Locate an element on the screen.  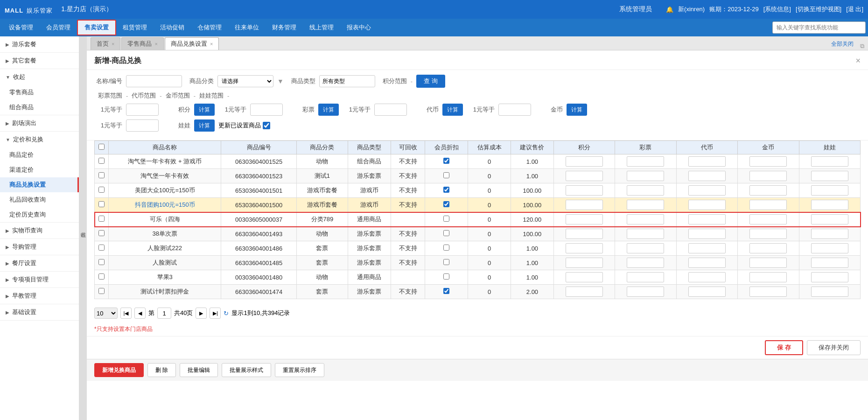
sidebar-header-coins: ▶ 实物币查询 is located at coordinates (39, 231).